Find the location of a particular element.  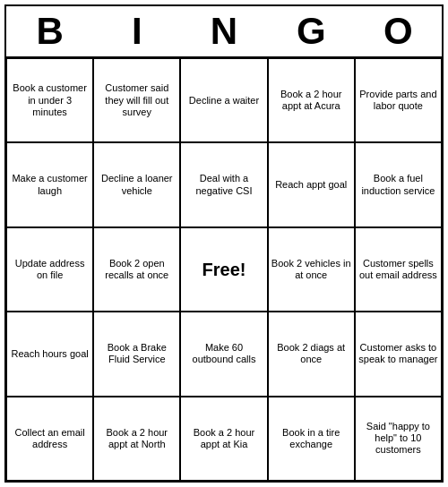

bingo-cell-text-r4-c2: Book a 2 hour appt at Kia is located at coordinates (224, 439).